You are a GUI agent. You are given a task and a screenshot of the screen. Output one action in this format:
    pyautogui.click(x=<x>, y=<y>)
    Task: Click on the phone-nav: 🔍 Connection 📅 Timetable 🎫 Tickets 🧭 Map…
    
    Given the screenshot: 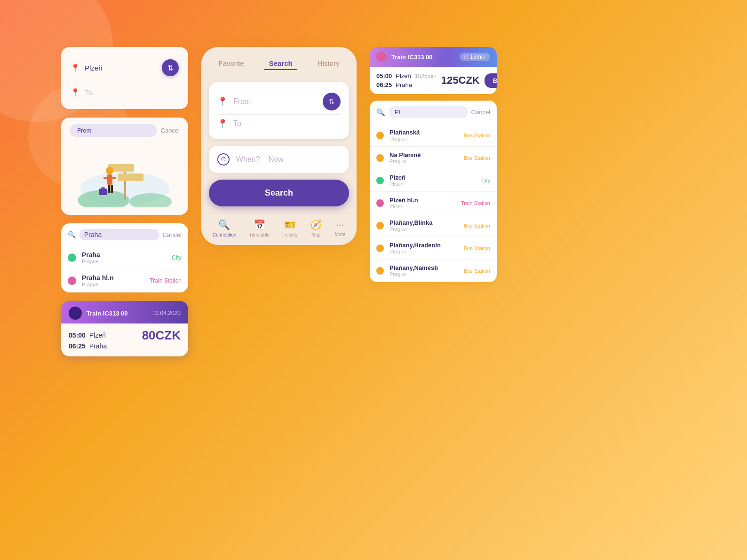 What is the action you would take?
    pyautogui.click(x=279, y=229)
    